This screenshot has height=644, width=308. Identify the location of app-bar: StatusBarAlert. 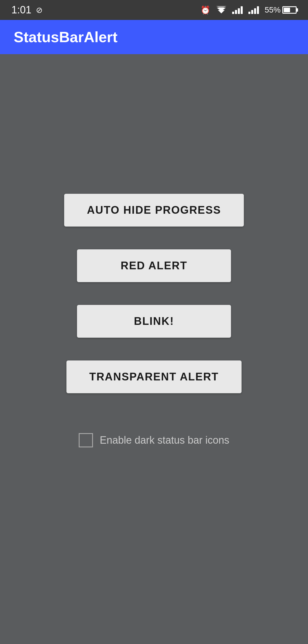
(154, 37).